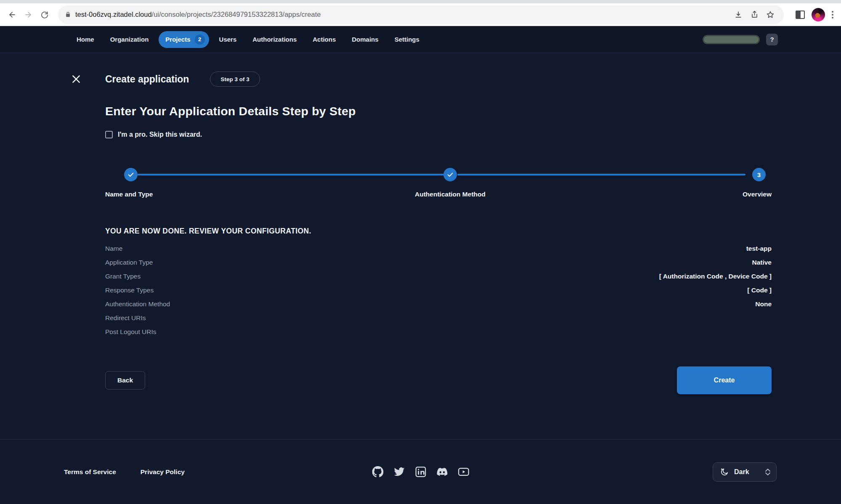 Image resolution: width=841 pixels, height=504 pixels. What do you see at coordinates (745, 472) in the screenshot?
I see `theme-select: Dark` at bounding box center [745, 472].